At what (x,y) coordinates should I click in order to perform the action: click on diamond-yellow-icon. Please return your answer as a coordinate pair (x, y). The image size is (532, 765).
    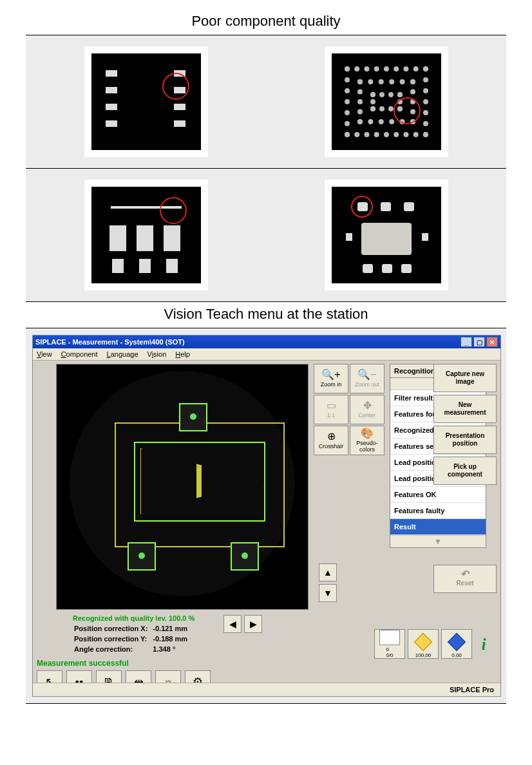
    Looking at the image, I should click on (423, 642).